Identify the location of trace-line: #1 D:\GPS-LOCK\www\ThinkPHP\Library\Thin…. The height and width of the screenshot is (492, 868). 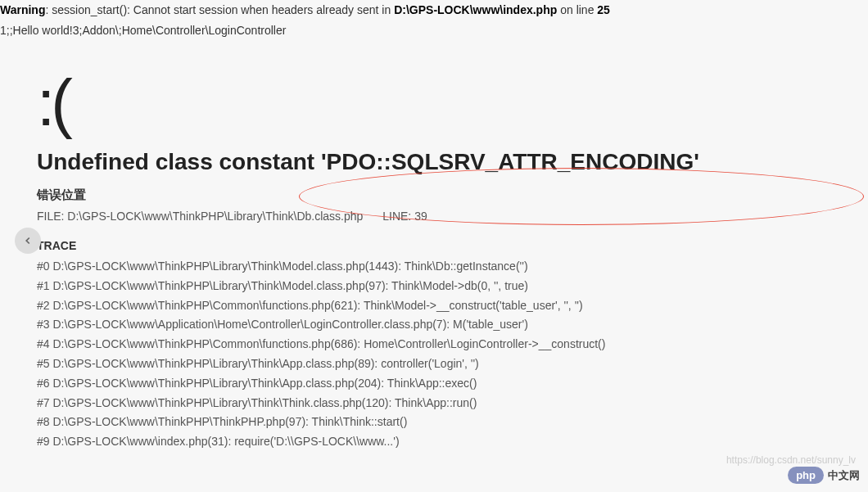
(452, 287).